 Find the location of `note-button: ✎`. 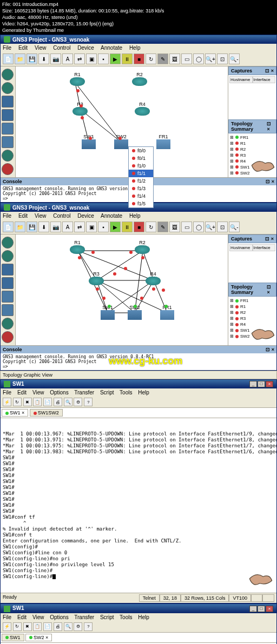

note-button: ✎ is located at coordinates (163, 227).